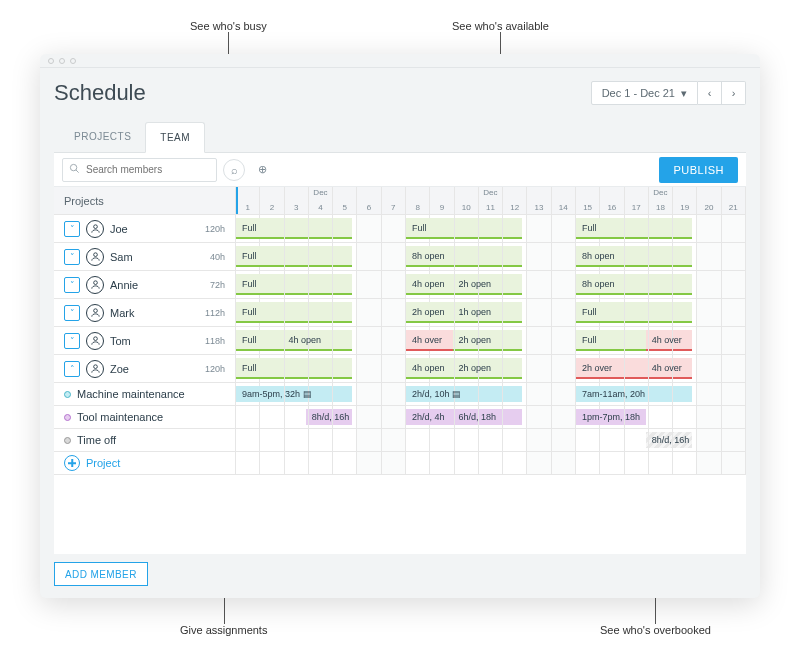 The width and height of the screenshot is (800, 653). Describe the element at coordinates (297, 200) in the screenshot. I see `day-header: 3` at that location.